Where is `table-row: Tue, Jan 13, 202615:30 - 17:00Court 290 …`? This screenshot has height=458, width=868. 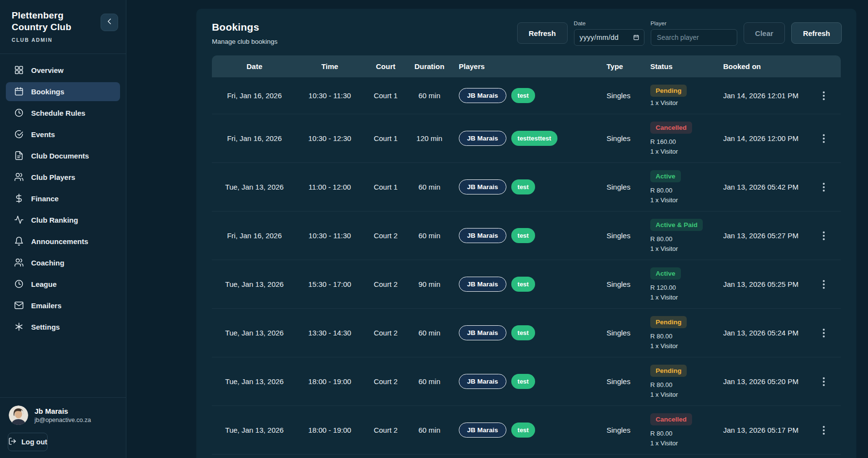 table-row: Tue, Jan 13, 202615:30 - 17:00Court 290 … is located at coordinates (526, 284).